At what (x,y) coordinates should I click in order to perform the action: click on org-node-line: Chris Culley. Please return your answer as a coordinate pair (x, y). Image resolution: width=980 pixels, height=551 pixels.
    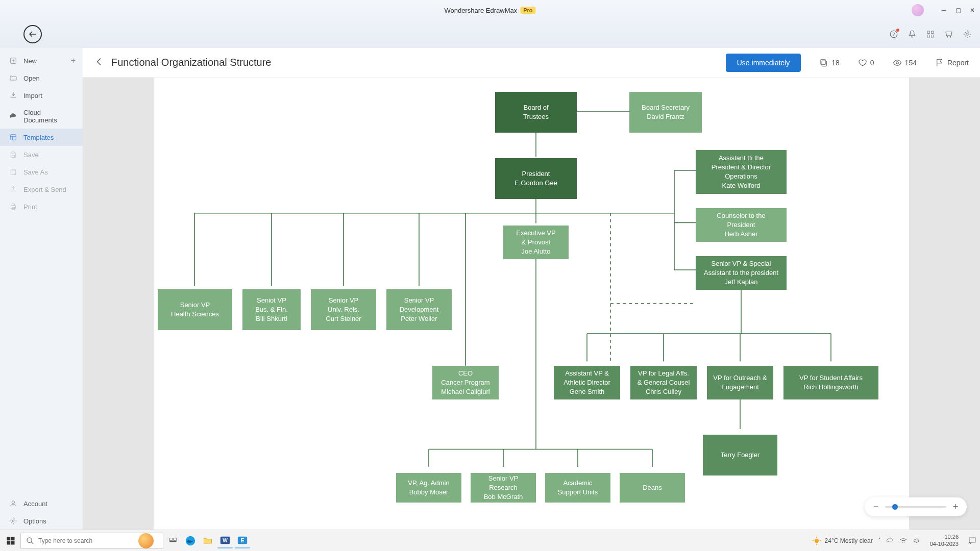
    Looking at the image, I should click on (664, 392).